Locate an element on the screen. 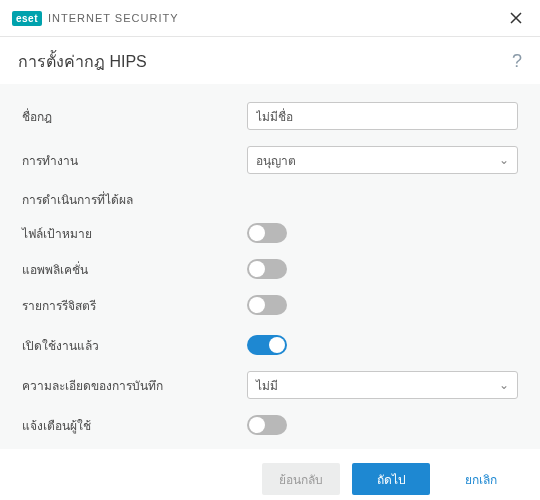 This screenshot has height=500, width=540. registry-toggle is located at coordinates (267, 305).